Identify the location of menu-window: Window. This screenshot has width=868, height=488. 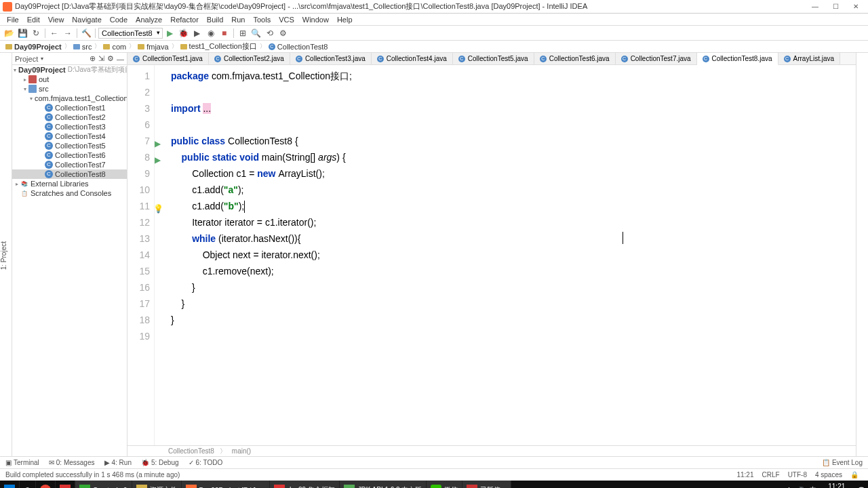
(316, 20).